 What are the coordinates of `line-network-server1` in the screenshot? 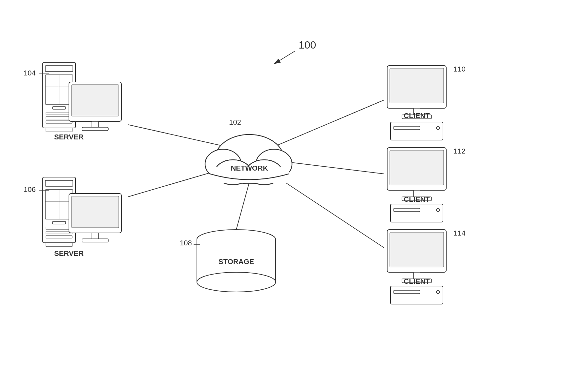 It's located at (176, 135).